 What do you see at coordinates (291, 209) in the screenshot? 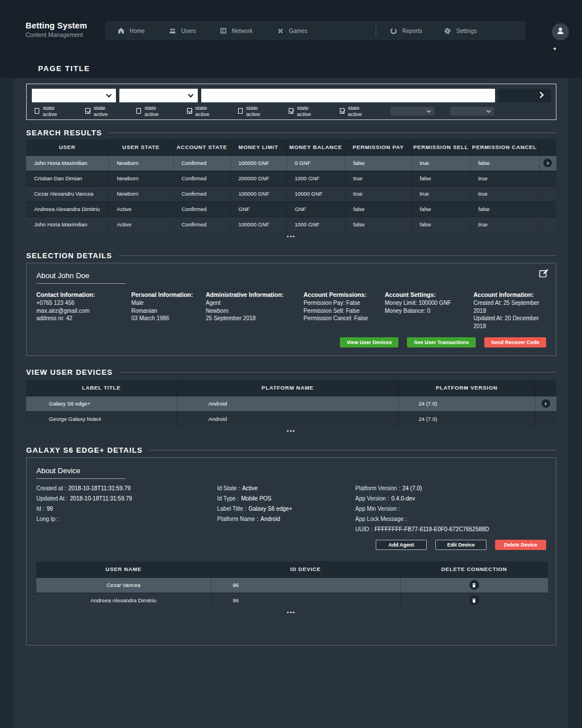
I see `table-row: Andreea Alexandra DimitriuActiveConfirme…` at bounding box center [291, 209].